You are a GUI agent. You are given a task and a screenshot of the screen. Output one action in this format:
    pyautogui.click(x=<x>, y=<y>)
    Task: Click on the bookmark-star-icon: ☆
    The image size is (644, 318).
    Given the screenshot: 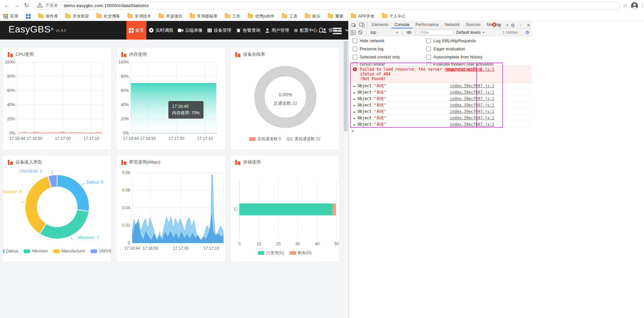 What is the action you would take?
    pyautogui.click(x=625, y=5)
    